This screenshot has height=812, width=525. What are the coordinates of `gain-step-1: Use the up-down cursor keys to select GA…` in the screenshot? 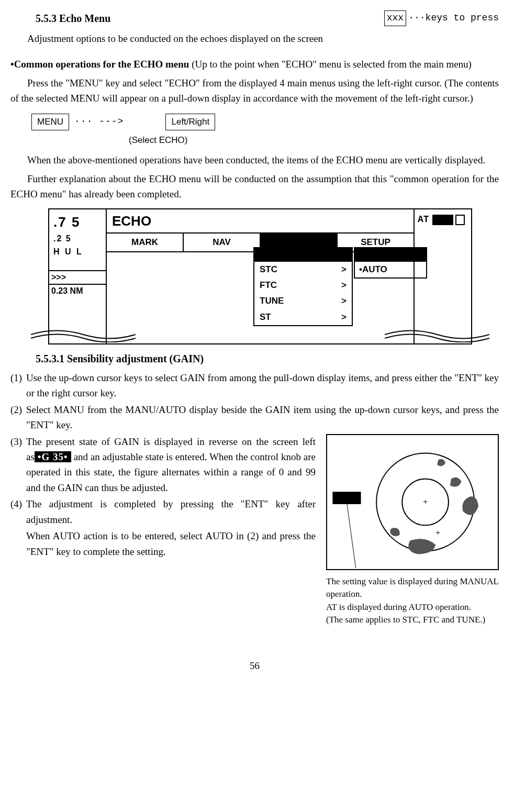 It's located at (263, 385).